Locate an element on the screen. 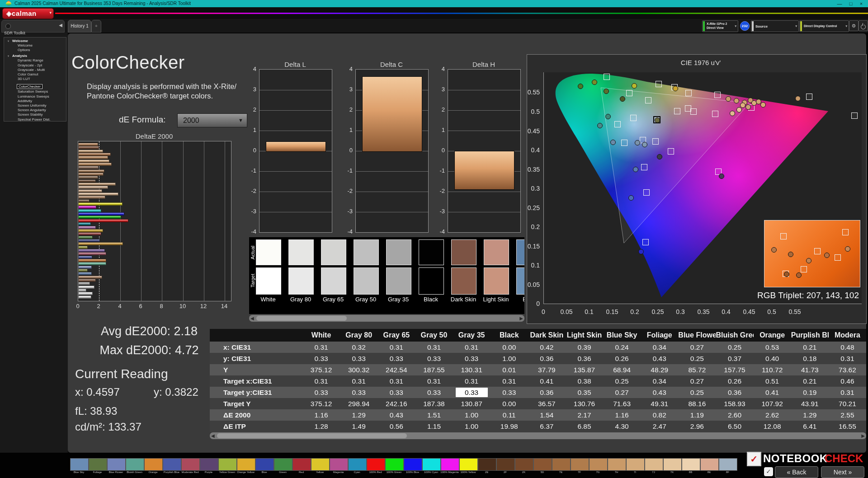 The height and width of the screenshot is (478, 868). minimize-button: — is located at coordinates (840, 4).